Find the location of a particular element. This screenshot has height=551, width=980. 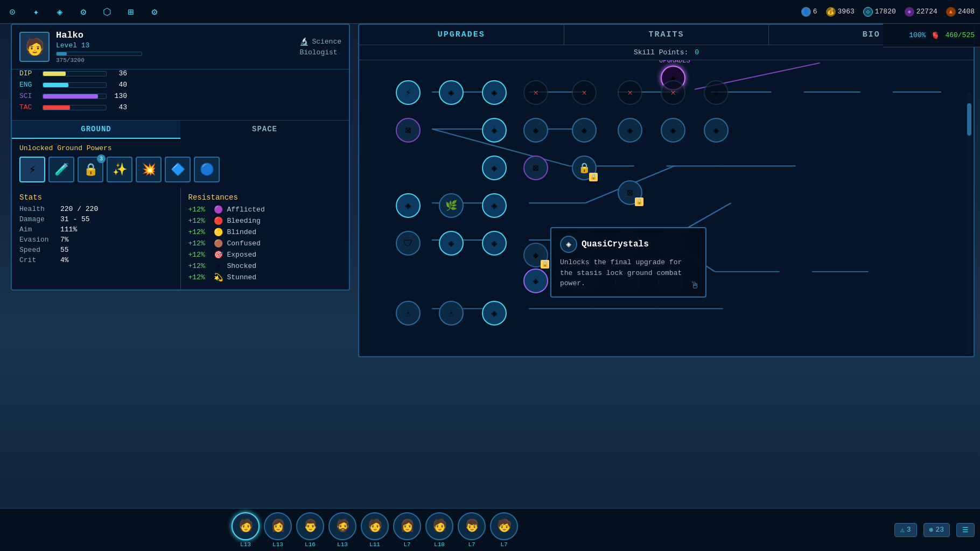

resist-blinded-pct: +12% is located at coordinates (199, 232).